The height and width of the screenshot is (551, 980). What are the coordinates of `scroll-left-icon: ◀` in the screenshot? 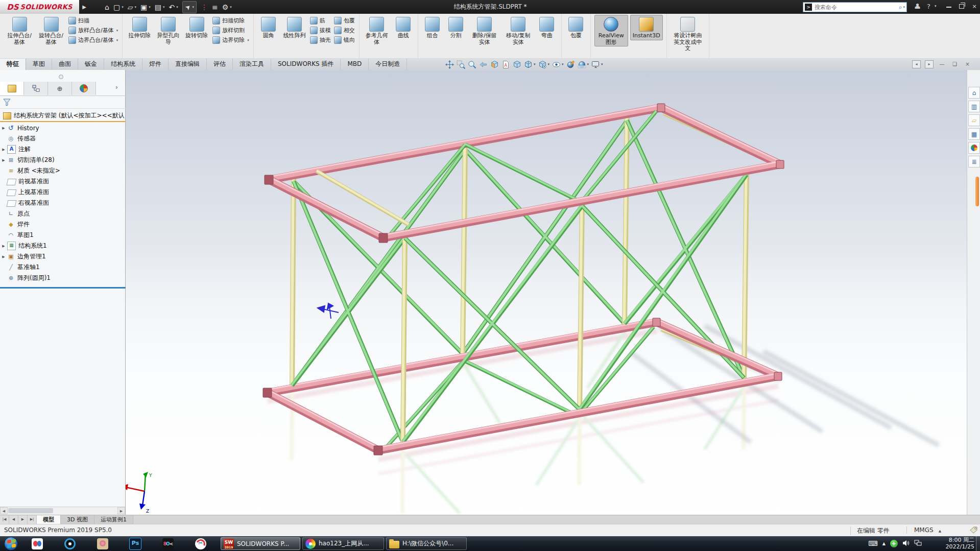 It's located at (4, 511).